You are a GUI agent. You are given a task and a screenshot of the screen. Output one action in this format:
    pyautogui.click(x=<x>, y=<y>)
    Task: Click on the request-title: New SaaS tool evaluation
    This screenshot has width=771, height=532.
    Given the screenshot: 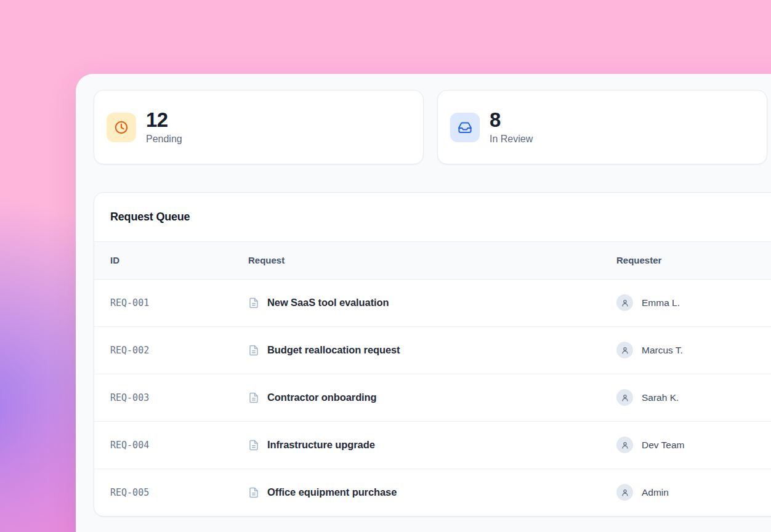 What is the action you would take?
    pyautogui.click(x=328, y=303)
    